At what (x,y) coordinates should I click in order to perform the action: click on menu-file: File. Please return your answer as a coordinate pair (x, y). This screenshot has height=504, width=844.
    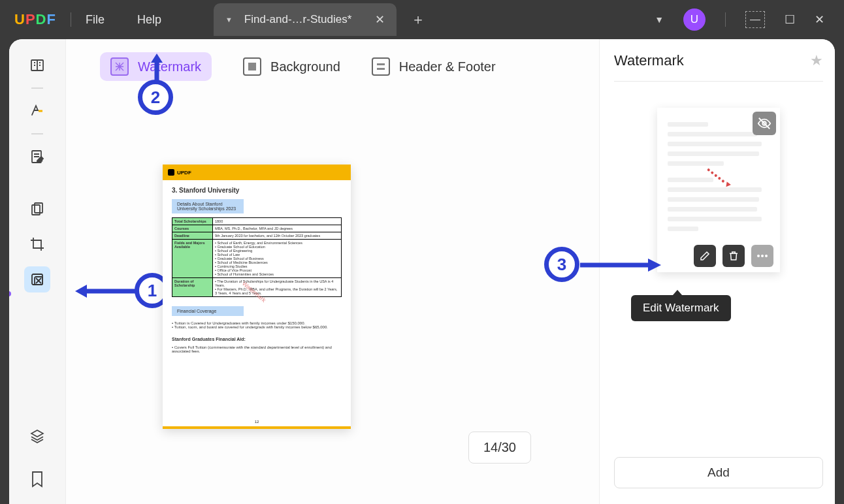
    Looking at the image, I should click on (95, 20).